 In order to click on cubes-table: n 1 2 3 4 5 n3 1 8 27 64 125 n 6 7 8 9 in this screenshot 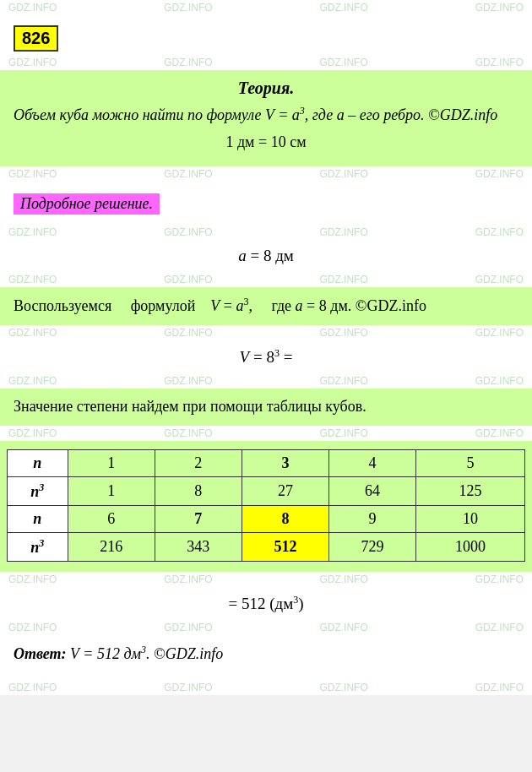, I will do `click(266, 505)`.